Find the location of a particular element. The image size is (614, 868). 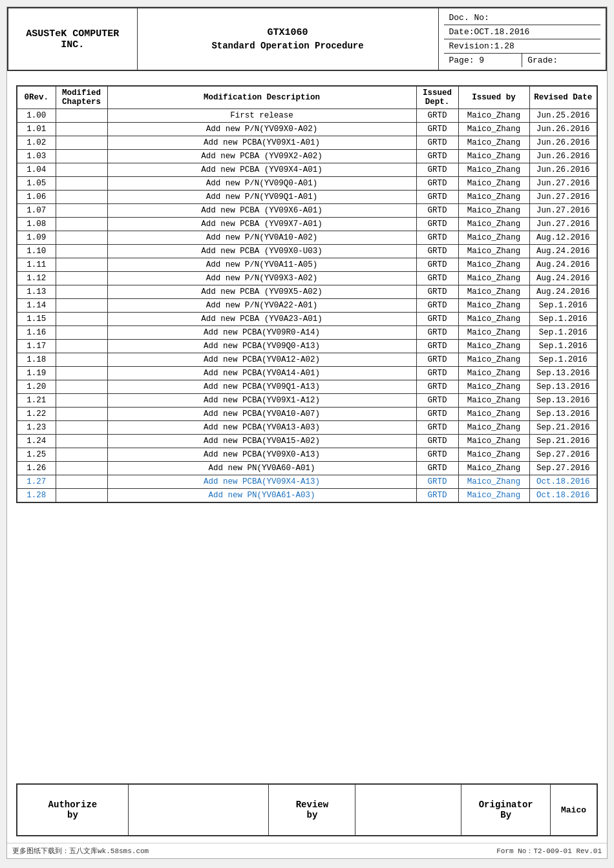

table-row: 1.25Add new PCBA(YV09X0-A13)GRTDMaico_Zh… is located at coordinates (307, 455).